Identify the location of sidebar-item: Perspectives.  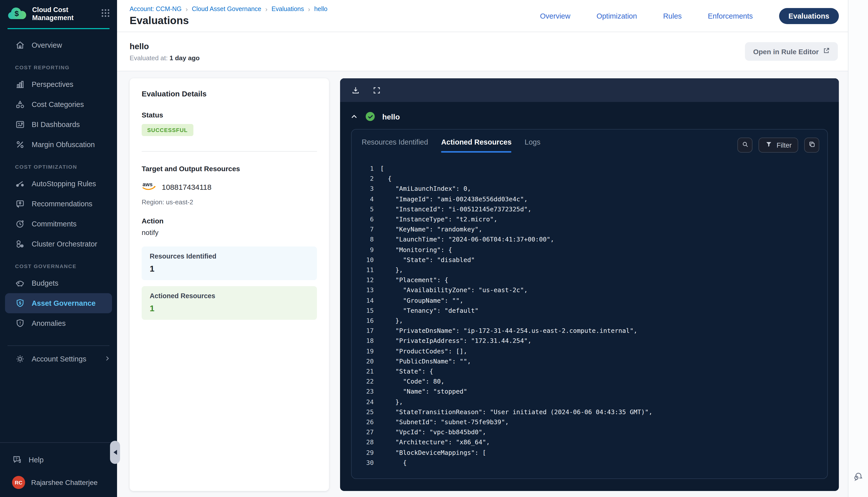
(59, 84).